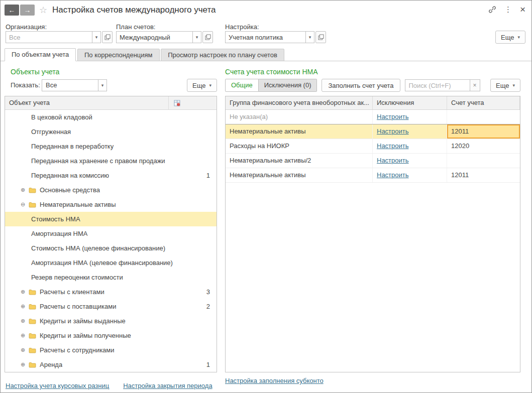 The height and width of the screenshot is (393, 532). What do you see at coordinates (265, 37) in the screenshot?
I see `setting-input` at bounding box center [265, 37].